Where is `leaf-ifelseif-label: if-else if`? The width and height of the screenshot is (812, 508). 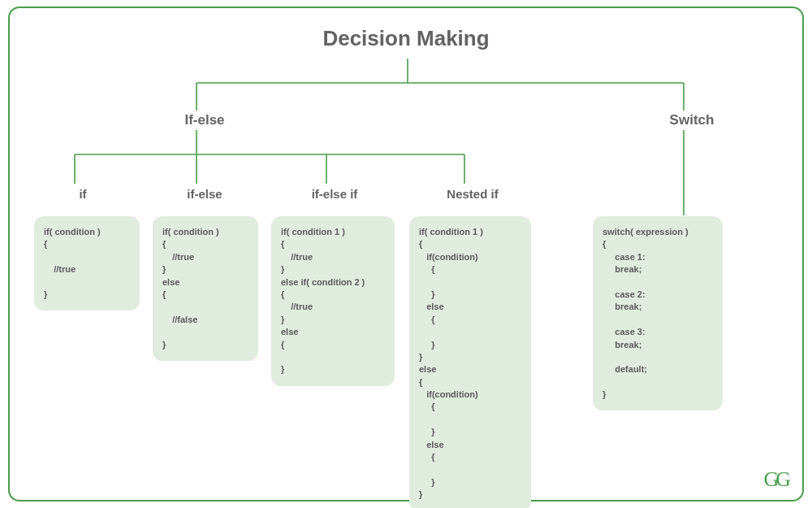
leaf-ifelseif-label: if-else if is located at coordinates (335, 193).